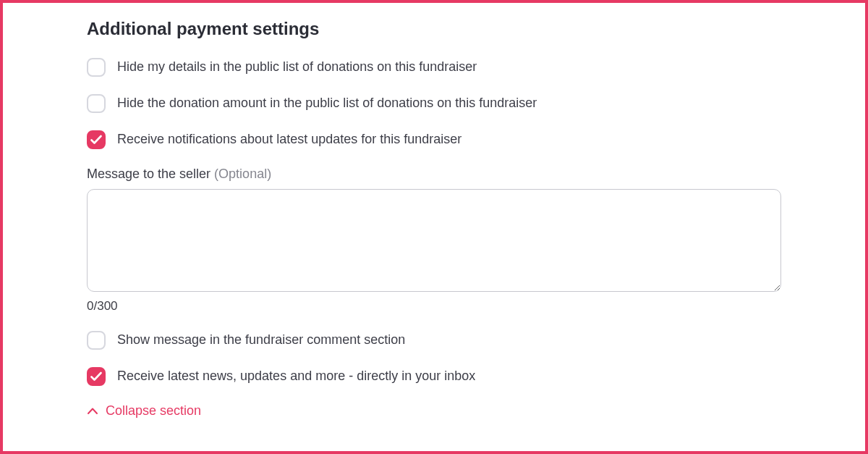 Image resolution: width=868 pixels, height=454 pixels. I want to click on message-field-label-text: Message to the seller, so click(149, 174).